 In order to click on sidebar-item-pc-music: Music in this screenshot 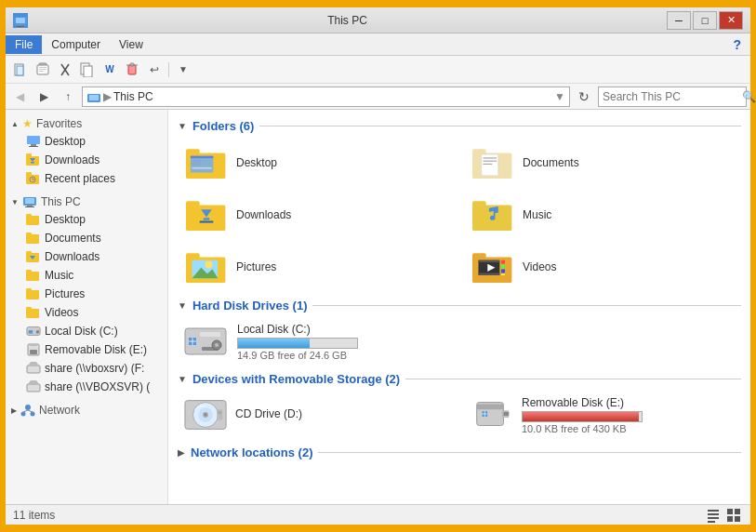, I will do `click(86, 275)`.